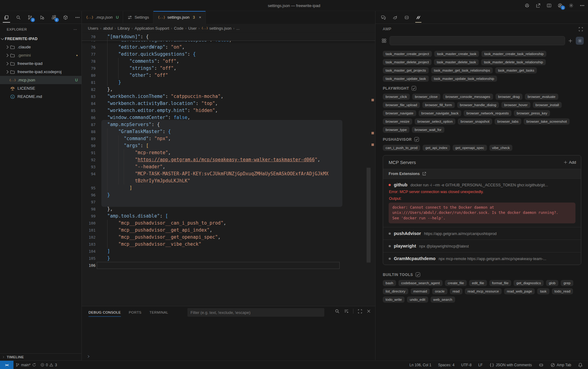 The width and height of the screenshot is (588, 369). I want to click on breadcrumb-item: ..., so click(238, 28).